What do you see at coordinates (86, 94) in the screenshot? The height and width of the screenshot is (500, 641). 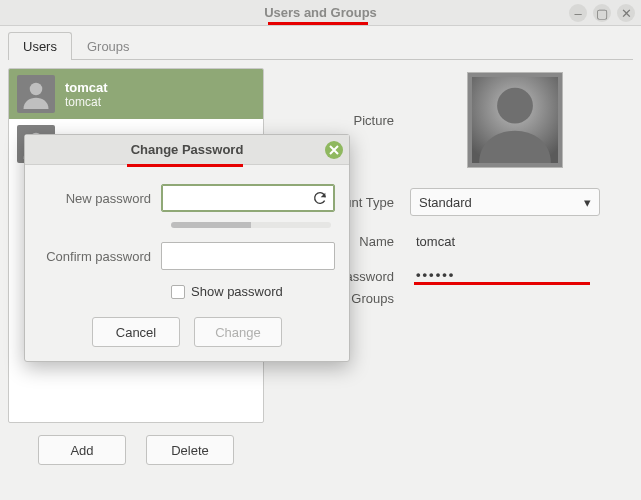 I see `user-names: tomcat tomcat` at bounding box center [86, 94].